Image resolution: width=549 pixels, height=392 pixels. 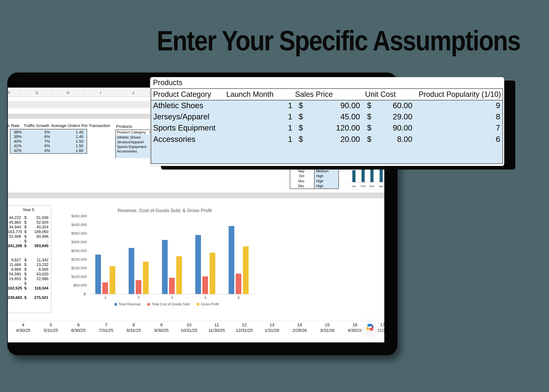 I want to click on seasonality-table: SepMediumOctHighNovHighDecHigh, so click(x=314, y=178).